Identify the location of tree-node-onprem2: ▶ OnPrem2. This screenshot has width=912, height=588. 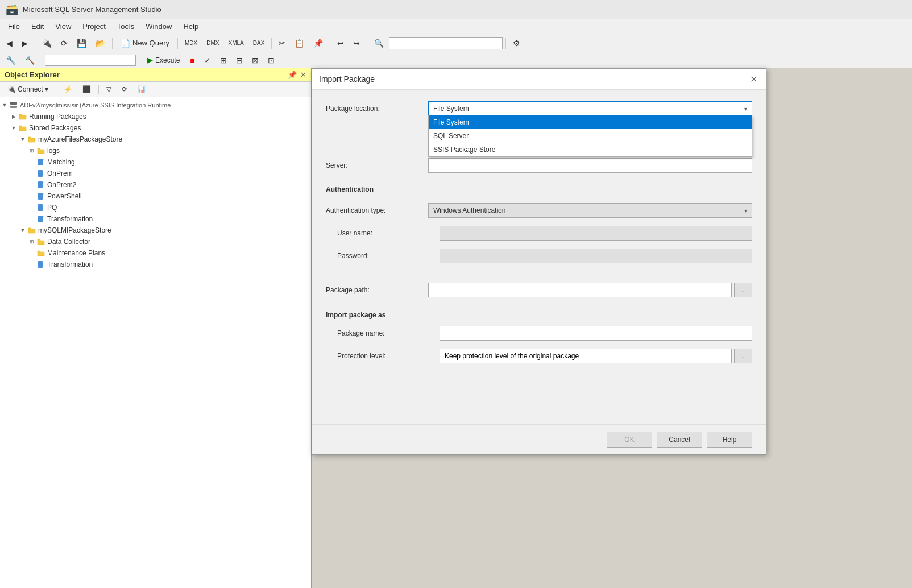
(156, 185).